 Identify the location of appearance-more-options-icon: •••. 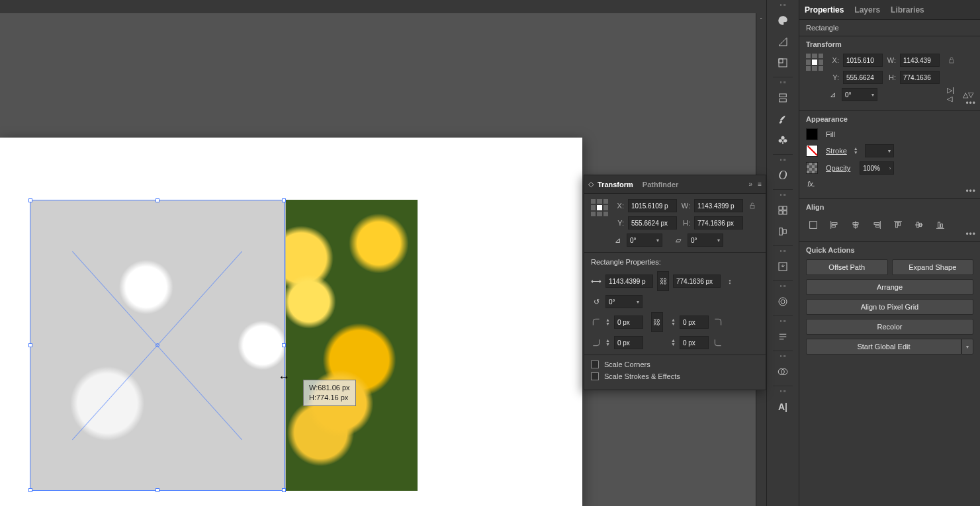
(971, 191).